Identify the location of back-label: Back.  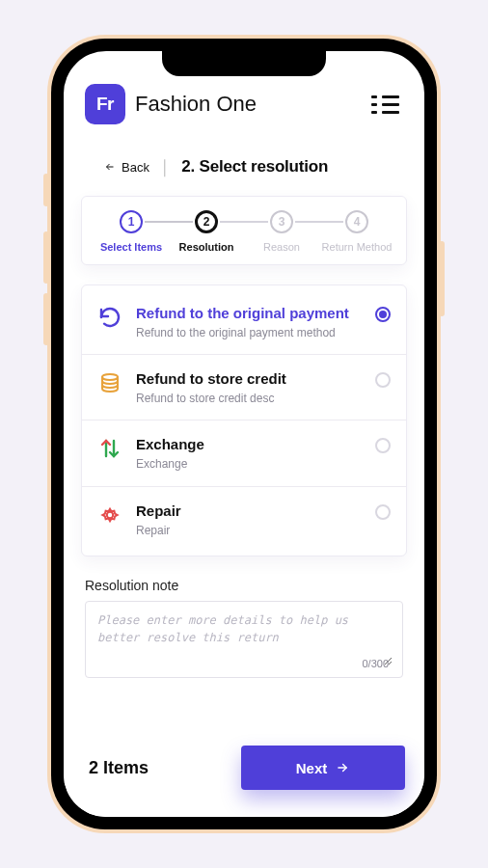
(135, 168).